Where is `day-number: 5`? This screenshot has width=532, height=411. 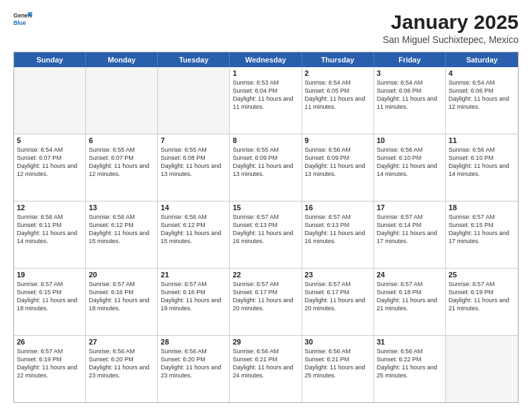 day-number: 5 is located at coordinates (50, 140).